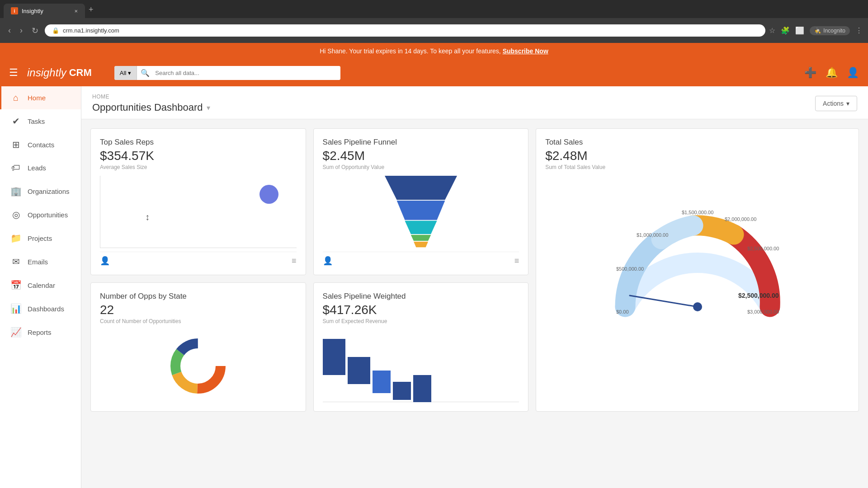 This screenshot has height=488, width=868. What do you see at coordinates (763, 312) in the screenshot?
I see `svg-text: $3,000,000.00` at bounding box center [763, 312].